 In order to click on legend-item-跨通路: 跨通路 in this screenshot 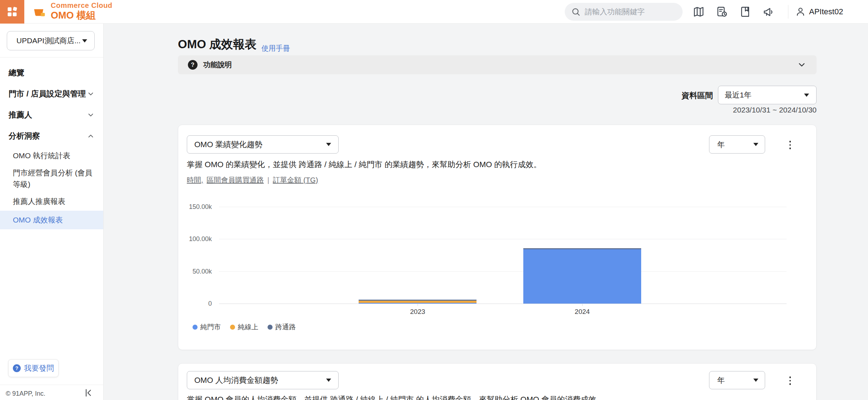, I will do `click(281, 327)`.